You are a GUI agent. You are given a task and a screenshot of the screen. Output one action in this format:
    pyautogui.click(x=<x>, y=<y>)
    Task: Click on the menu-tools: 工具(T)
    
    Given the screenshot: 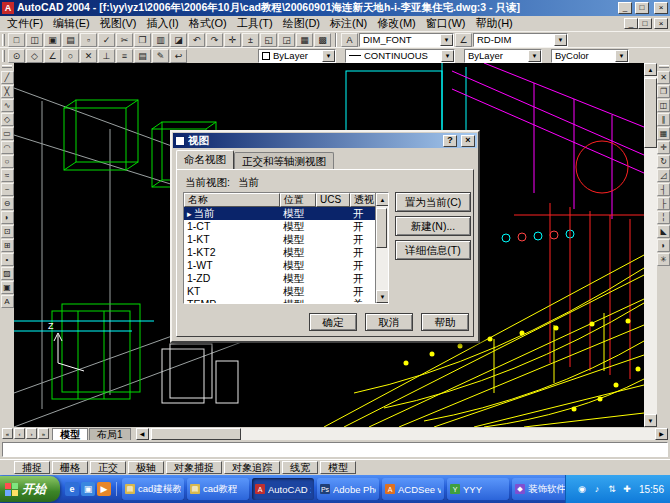 What is the action you would take?
    pyautogui.click(x=255, y=24)
    